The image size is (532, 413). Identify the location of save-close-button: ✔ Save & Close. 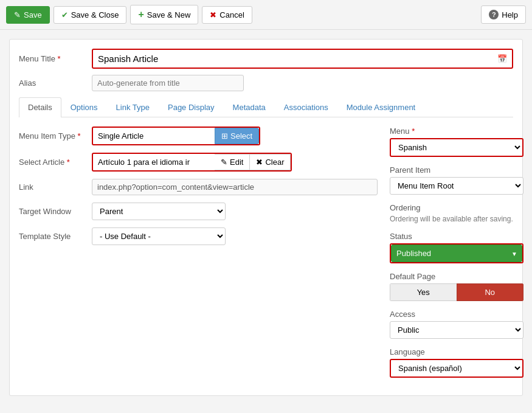
(90, 15).